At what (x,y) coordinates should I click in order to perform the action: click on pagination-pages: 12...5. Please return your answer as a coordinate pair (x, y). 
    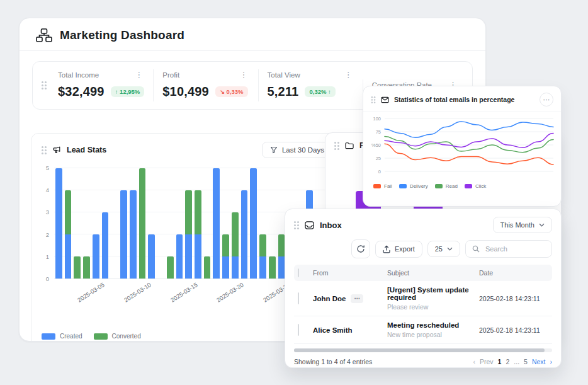
    Looking at the image, I should click on (512, 362).